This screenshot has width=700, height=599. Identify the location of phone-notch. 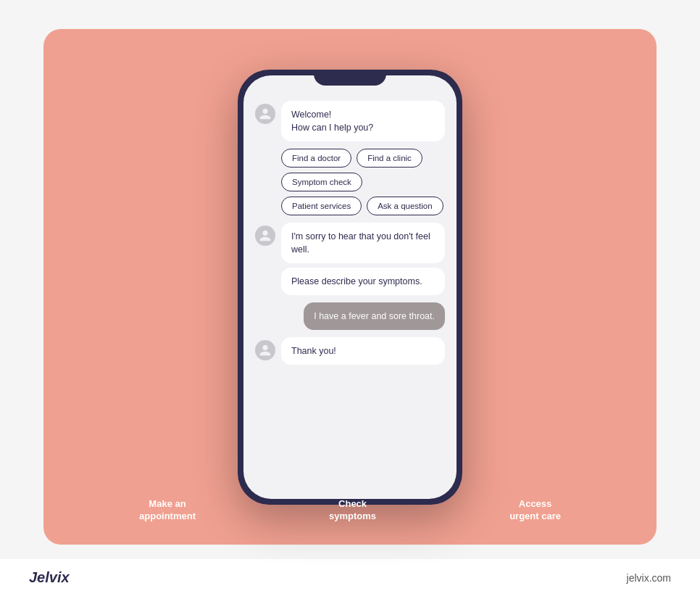
(350, 78).